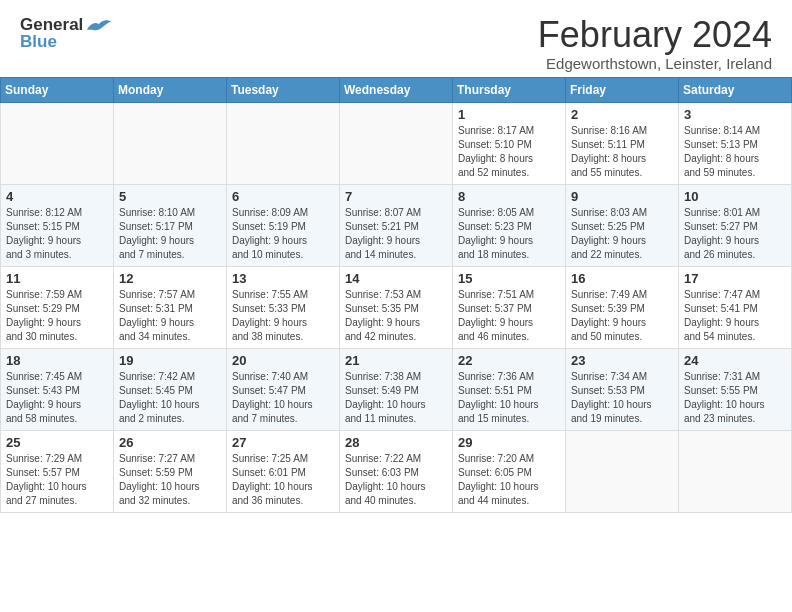  I want to click on calendar-day-cell: 15Sunrise: 7:51 AM Sunset: 5:37 PM Dayli…, so click(510, 307).